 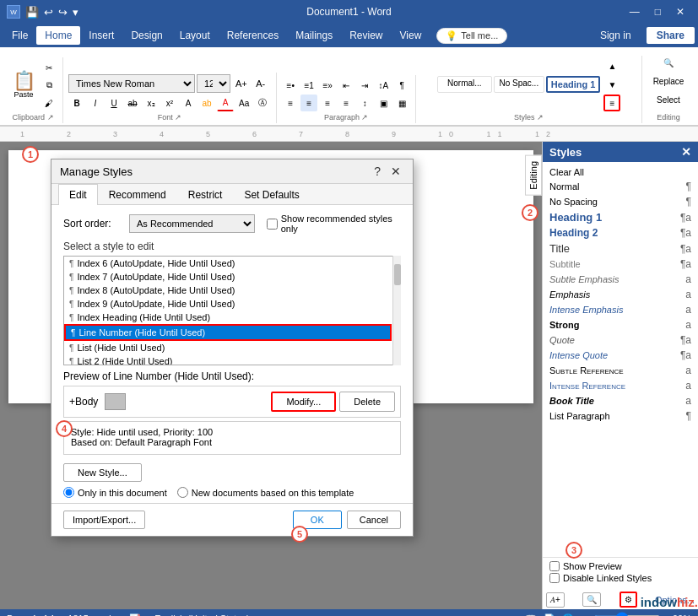 What do you see at coordinates (228, 359) in the screenshot?
I see `listbox-item-list2: ¶ List 2 (Hide Until Used)` at bounding box center [228, 359].